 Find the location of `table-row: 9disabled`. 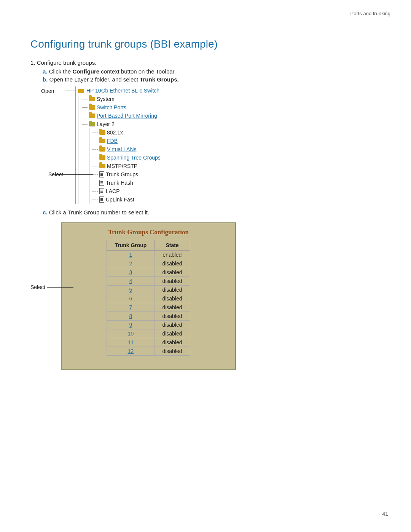

table-row: 9disabled is located at coordinates (148, 325).